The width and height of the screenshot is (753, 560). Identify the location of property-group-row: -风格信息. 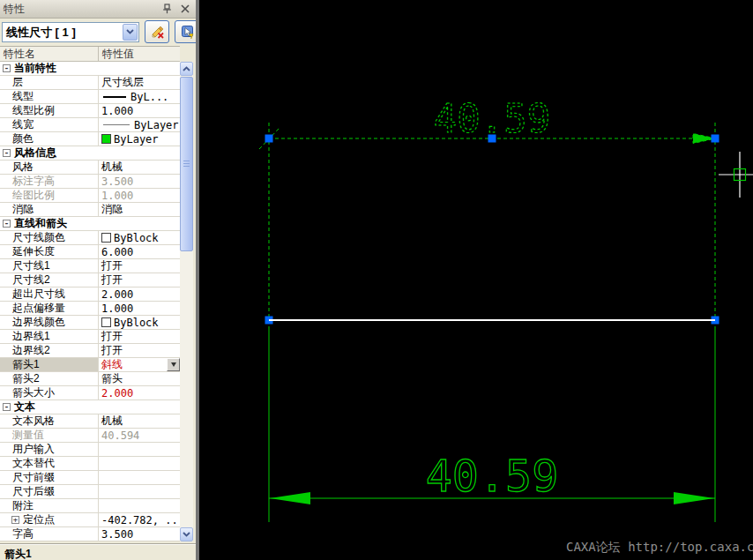
(90, 153).